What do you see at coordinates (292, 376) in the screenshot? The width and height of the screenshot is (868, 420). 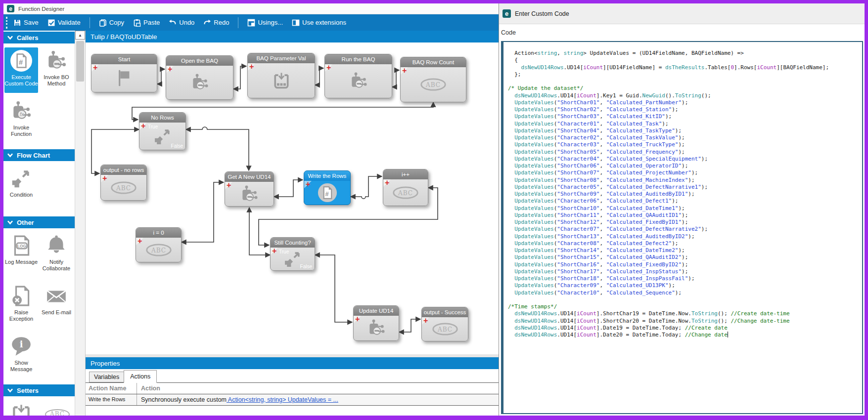 I see `properties-tabs: VariablesActions` at bounding box center [292, 376].